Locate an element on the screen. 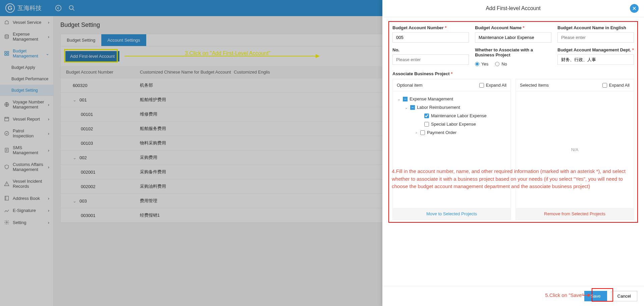 The height and width of the screenshot is (306, 644). na-placeholder: N/A is located at coordinates (575, 150).